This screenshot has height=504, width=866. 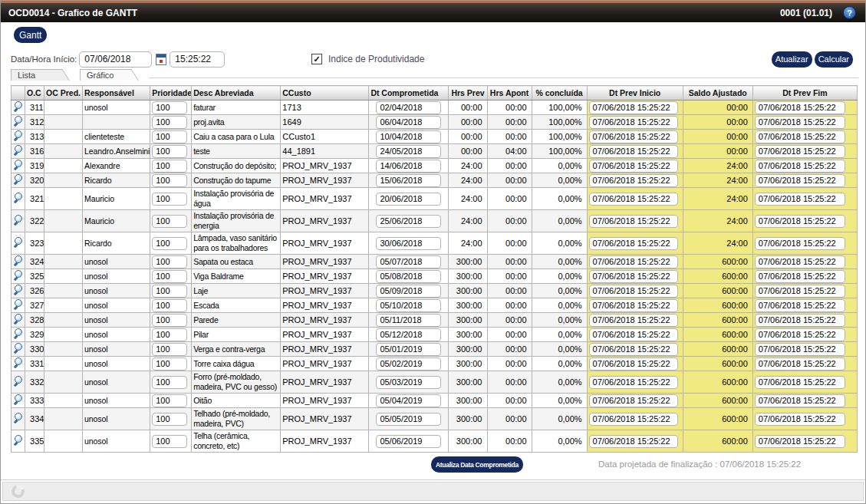 What do you see at coordinates (408, 400) in the screenshot?
I see `dt-comprometida-input: 05/04/2019` at bounding box center [408, 400].